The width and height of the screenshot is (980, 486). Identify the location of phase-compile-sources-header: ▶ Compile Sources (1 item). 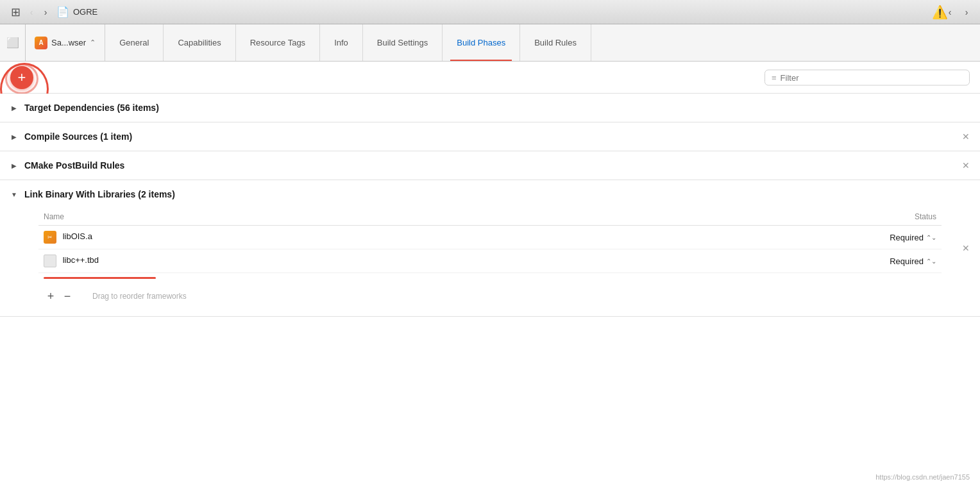
(490, 137).